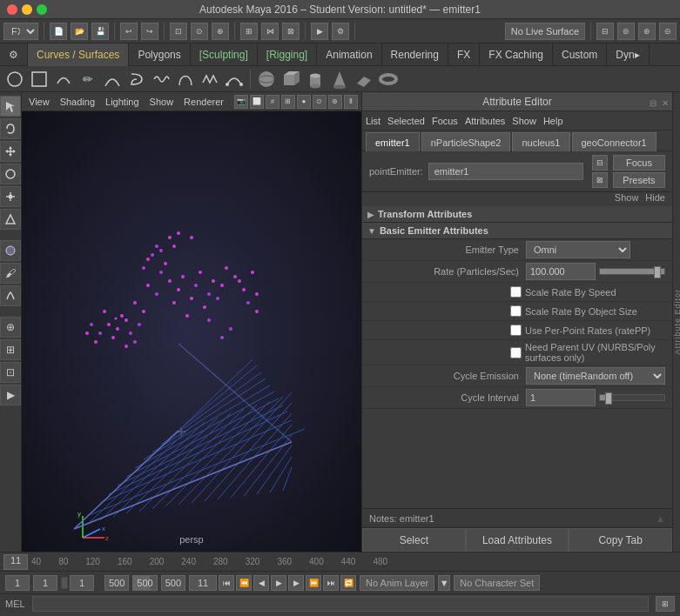 The image size is (680, 616). What do you see at coordinates (10, 273) in the screenshot?
I see `paint-tool: 🖌` at bounding box center [10, 273].